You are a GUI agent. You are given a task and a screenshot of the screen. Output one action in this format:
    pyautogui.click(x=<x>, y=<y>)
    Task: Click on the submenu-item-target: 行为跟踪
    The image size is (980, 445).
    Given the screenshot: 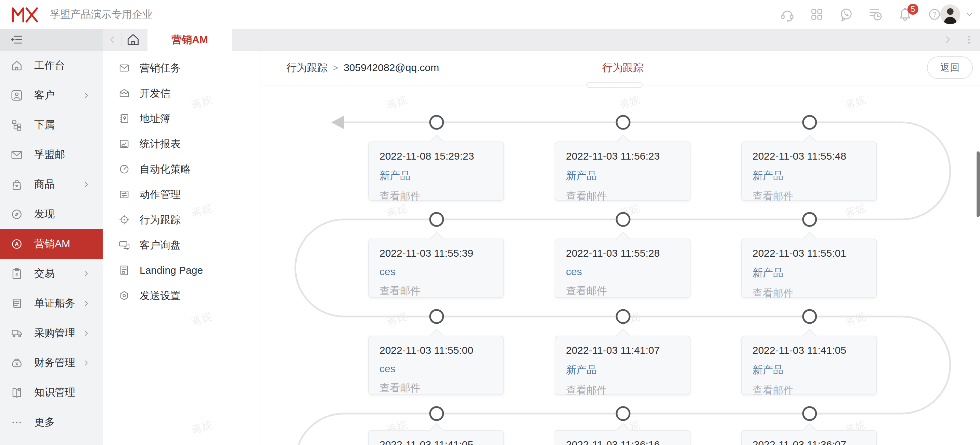 What is the action you would take?
    pyautogui.click(x=181, y=220)
    